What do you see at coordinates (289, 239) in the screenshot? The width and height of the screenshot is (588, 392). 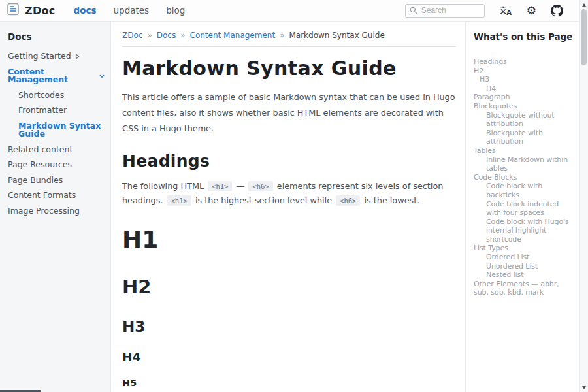 I see `heading-sample-h1: H1` at bounding box center [289, 239].